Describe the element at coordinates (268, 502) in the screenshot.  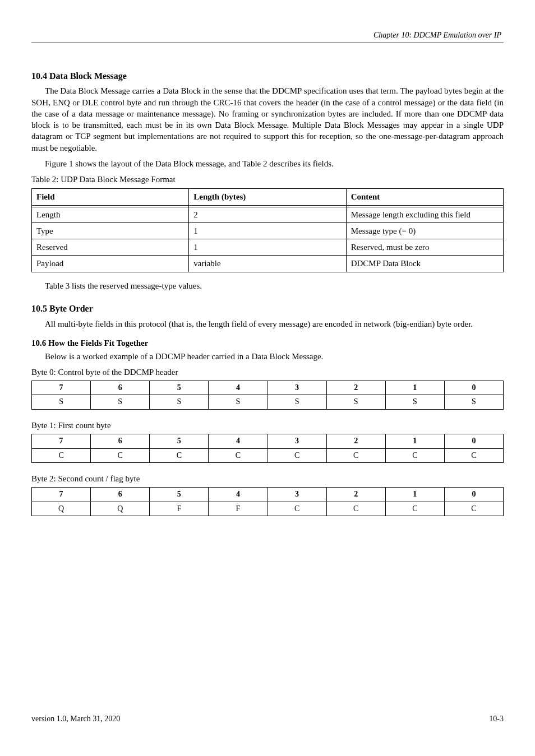
I see `byte2-bits: 7 6 5 4 3 2 1 0 Q Q F F C C C C` at that location.